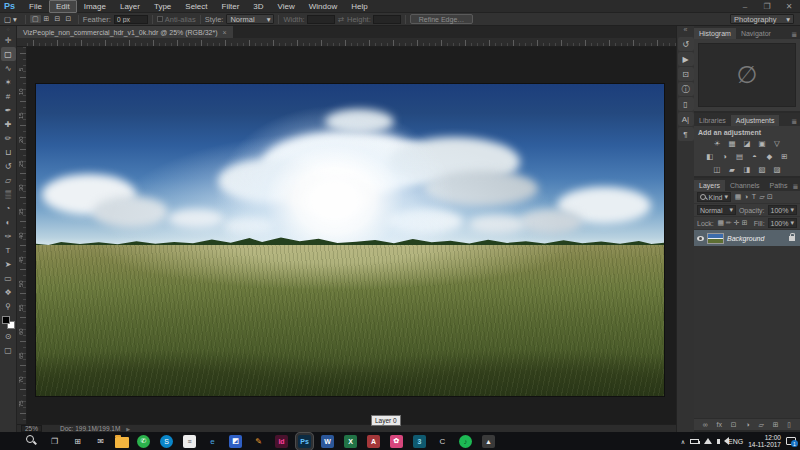 This screenshot has width=800, height=450. What do you see at coordinates (8, 82) in the screenshot?
I see `magic-wand-tool: ✶` at bounding box center [8, 82].